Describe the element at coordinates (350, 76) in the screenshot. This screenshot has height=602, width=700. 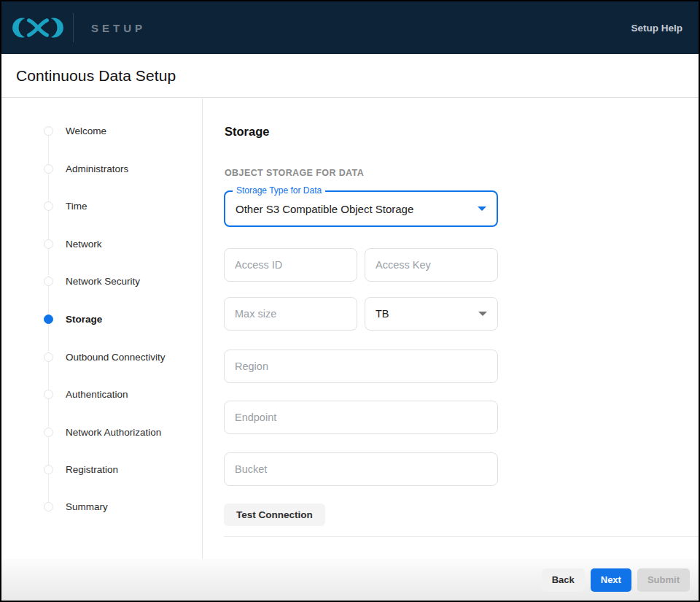
I see `title-bar: Continuous Data Setup` at that location.